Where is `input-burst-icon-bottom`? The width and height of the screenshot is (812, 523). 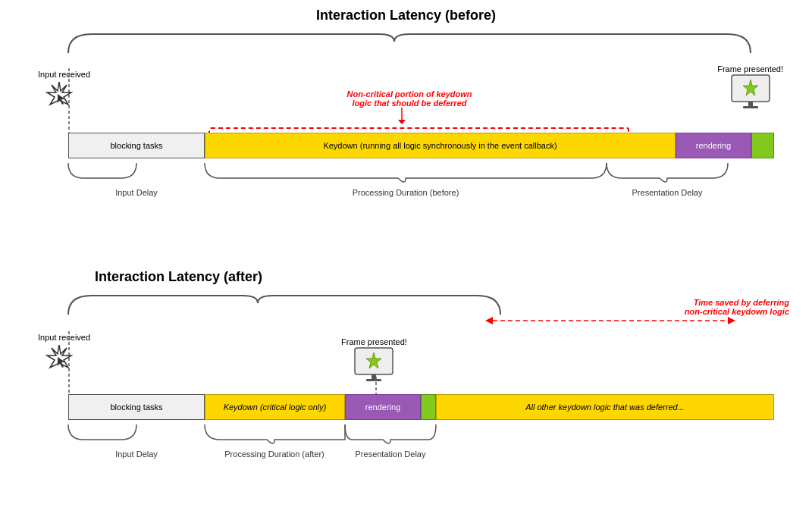
input-burst-icon-bottom is located at coordinates (59, 357).